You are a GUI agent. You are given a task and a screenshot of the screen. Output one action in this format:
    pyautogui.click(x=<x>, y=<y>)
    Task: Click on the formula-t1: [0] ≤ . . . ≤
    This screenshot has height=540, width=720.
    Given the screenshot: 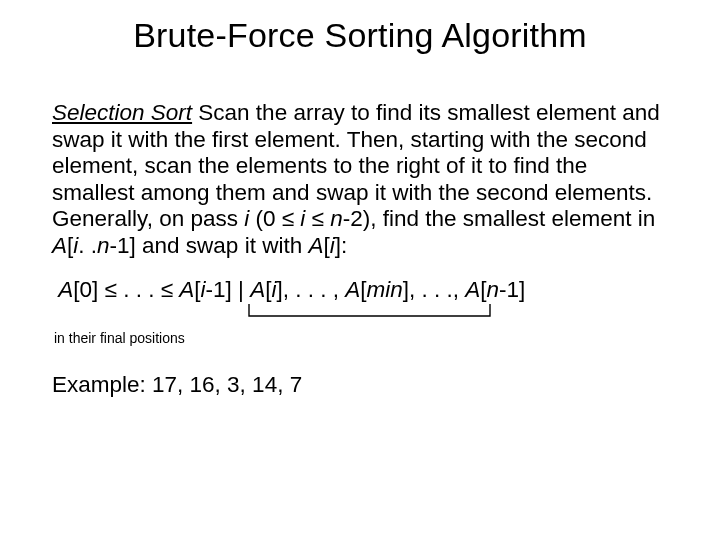 What is the action you would take?
    pyautogui.click(x=126, y=290)
    